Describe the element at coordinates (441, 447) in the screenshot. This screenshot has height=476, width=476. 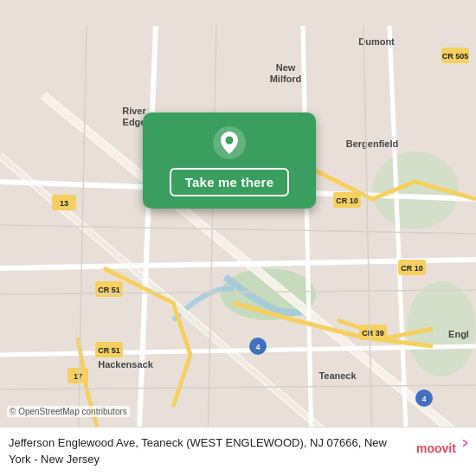
I see `moovit-logo: moovit` at that location.